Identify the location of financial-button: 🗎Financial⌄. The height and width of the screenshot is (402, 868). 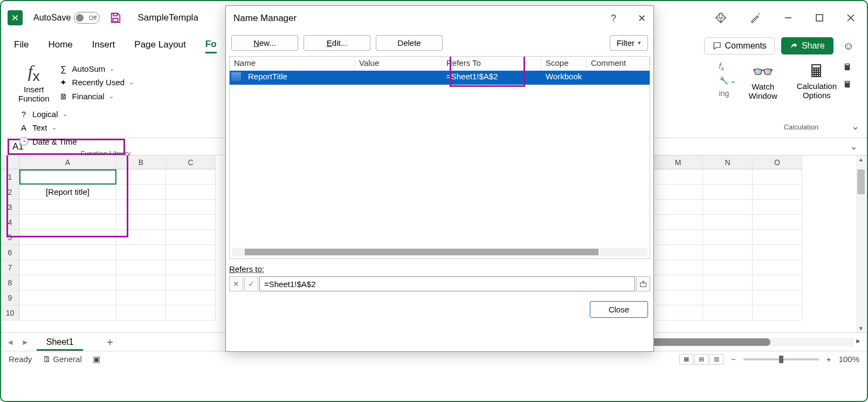
(96, 96).